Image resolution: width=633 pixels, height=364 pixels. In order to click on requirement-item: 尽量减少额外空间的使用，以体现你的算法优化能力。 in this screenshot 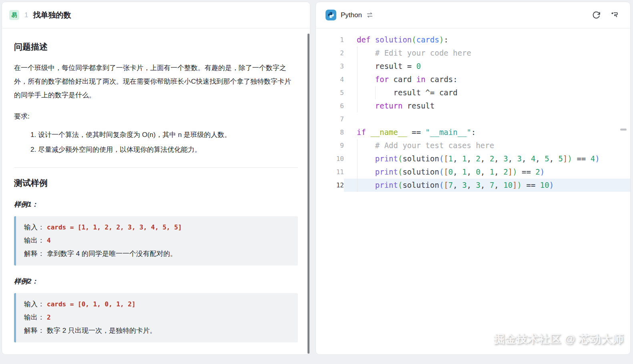, I will do `click(168, 150)`.